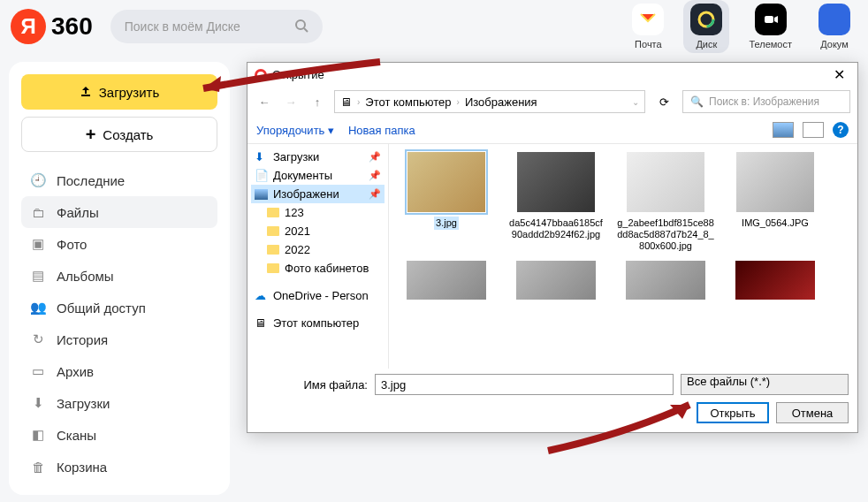 This screenshot has width=868, height=502. Describe the element at coordinates (119, 180) in the screenshot. I see `sidebar-item-recent: 🕘Последние` at that location.